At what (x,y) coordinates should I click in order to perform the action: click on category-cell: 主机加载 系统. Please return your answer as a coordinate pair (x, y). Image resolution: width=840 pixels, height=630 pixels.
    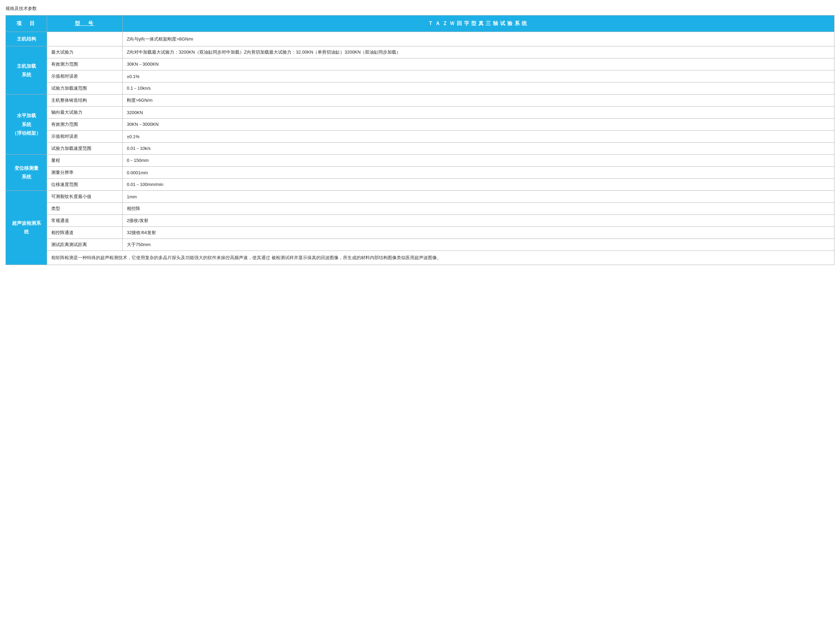
    Looking at the image, I should click on (27, 71).